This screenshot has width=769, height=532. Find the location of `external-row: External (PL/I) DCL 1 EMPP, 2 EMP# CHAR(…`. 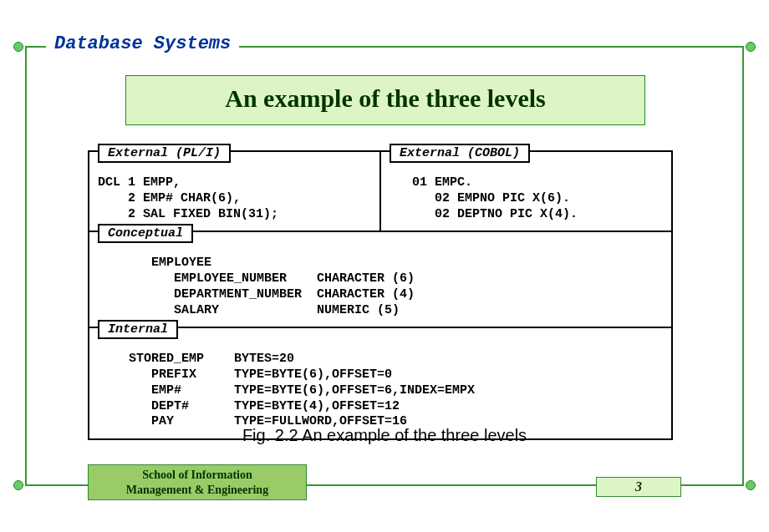

external-row: External (PL/I) DCL 1 EMPP, 2 EMP# CHAR(… is located at coordinates (380, 192).